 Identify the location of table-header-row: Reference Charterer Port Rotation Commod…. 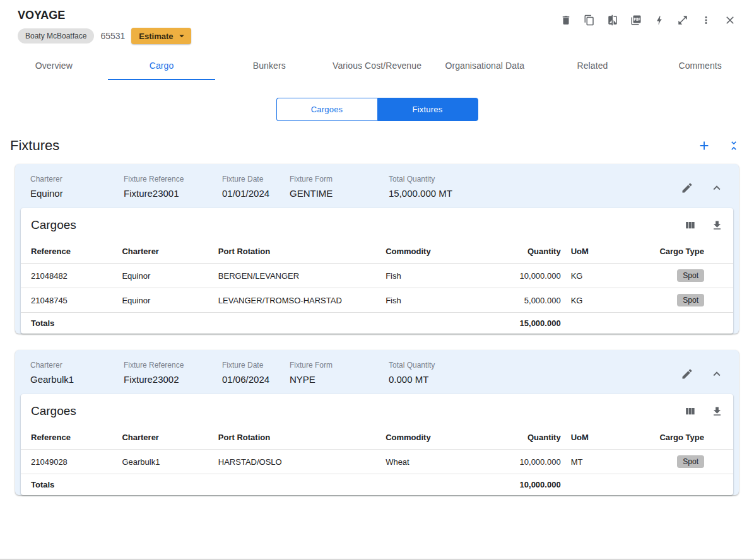
(377, 252).